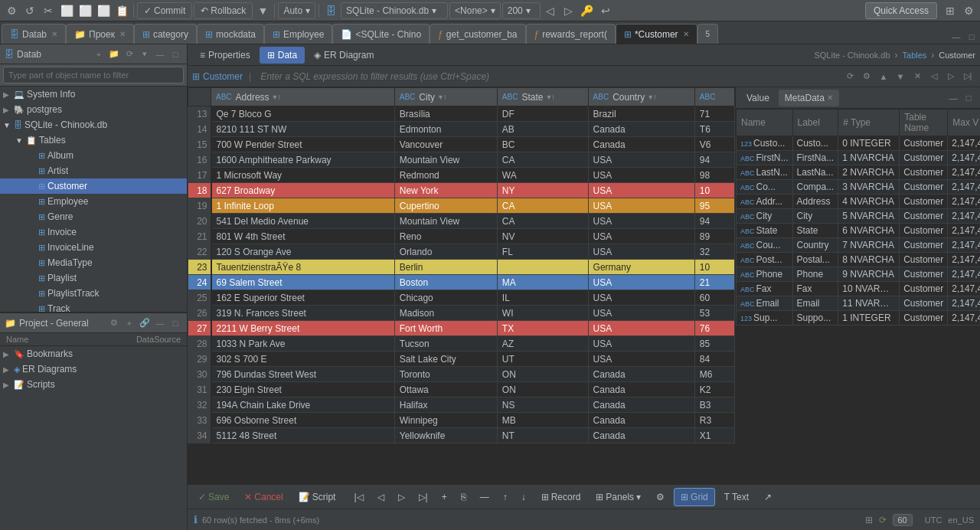 Image resolution: width=980 pixels, height=530 pixels. Describe the element at coordinates (714, 175) in the screenshot. I see `cell-postal: 98` at that location.